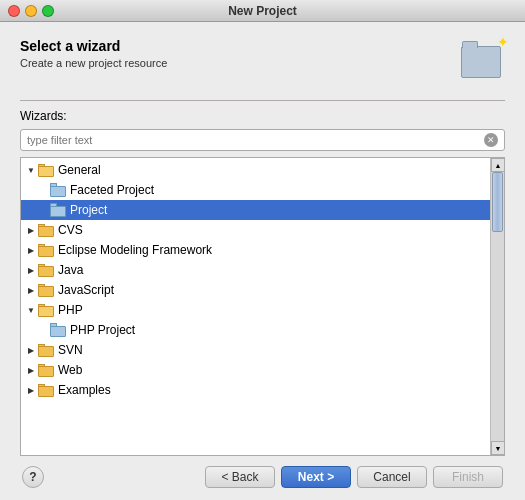 The image size is (525, 500). Describe the element at coordinates (46, 170) in the screenshot. I see `folder-icon-general` at that location.